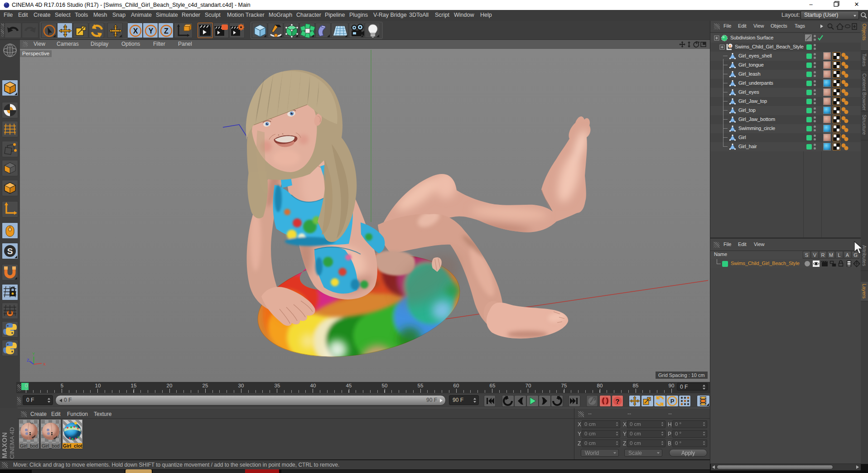  What do you see at coordinates (671, 386) in the screenshot?
I see `svg-text: 90` at bounding box center [671, 386].